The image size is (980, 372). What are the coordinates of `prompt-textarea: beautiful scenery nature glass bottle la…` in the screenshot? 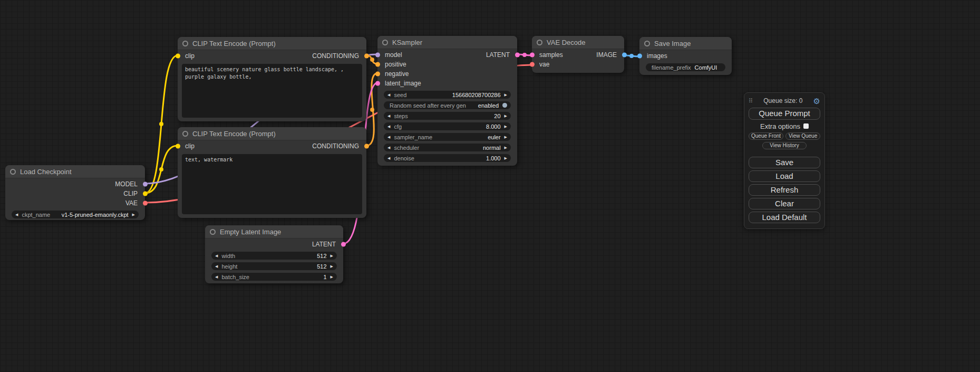 It's located at (272, 91).